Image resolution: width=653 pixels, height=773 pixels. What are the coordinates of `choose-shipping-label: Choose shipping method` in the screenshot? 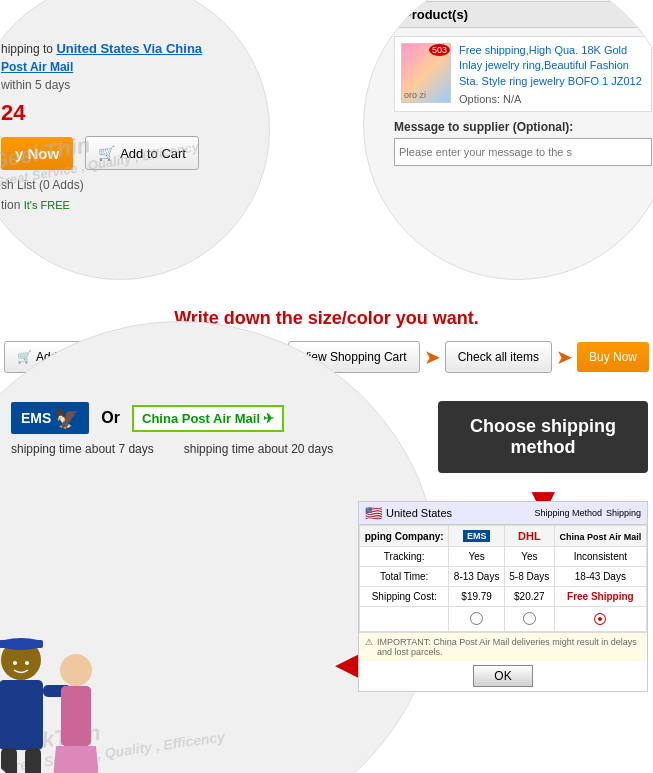 It's located at (543, 436).